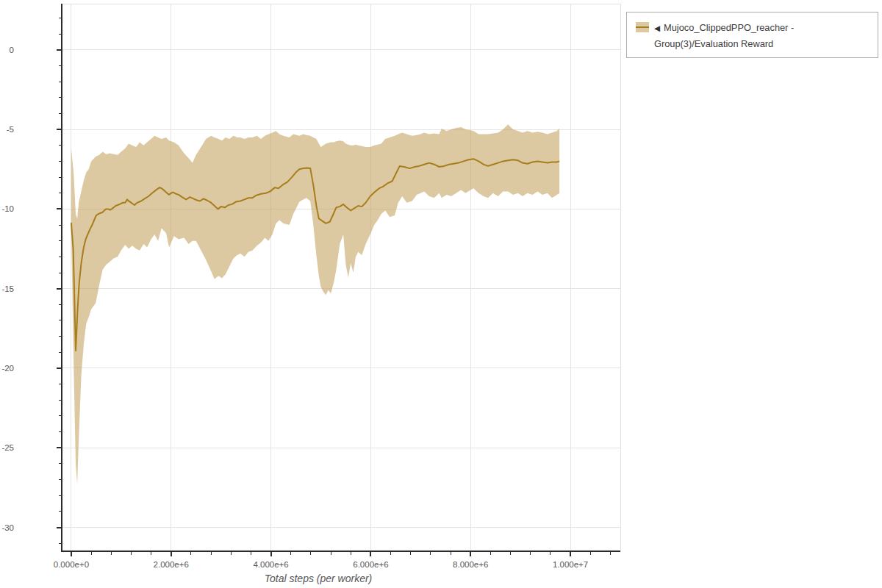 The image size is (882, 588). I want to click on x-tick-label: 0.000e+0, so click(71, 564).